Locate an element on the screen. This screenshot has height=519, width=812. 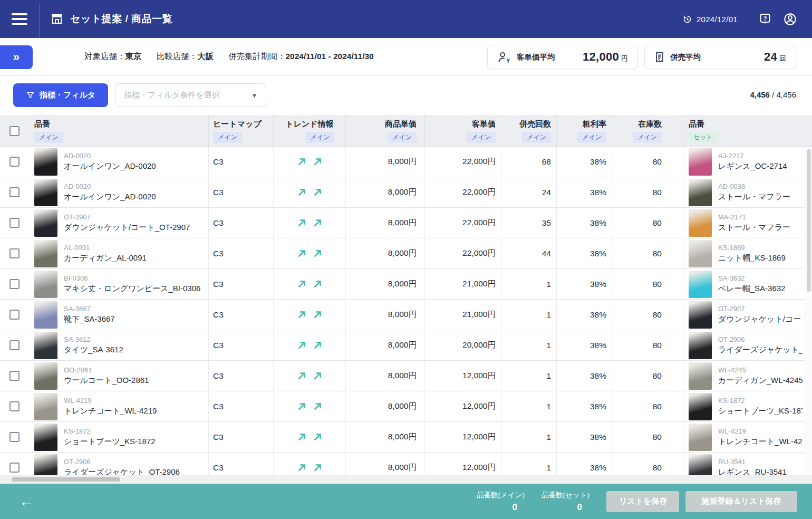
save-policy-and-list-button: 施策登録＆リスト保存 is located at coordinates (741, 502).